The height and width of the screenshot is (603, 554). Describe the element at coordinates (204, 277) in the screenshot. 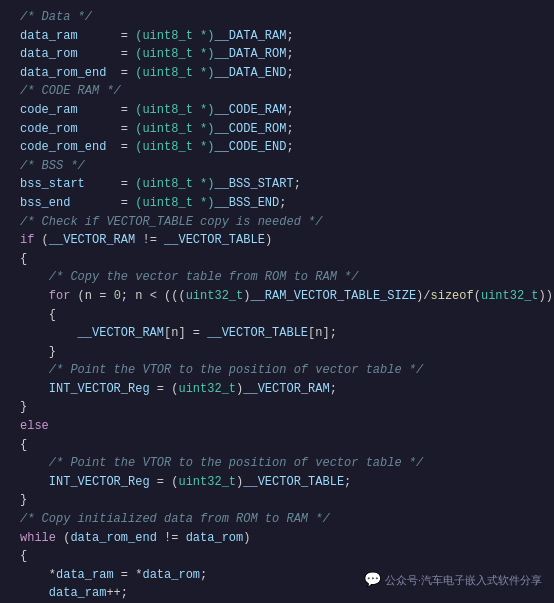

I see `token-comment: /* Copy the vector table from ROM to RAM…` at that location.